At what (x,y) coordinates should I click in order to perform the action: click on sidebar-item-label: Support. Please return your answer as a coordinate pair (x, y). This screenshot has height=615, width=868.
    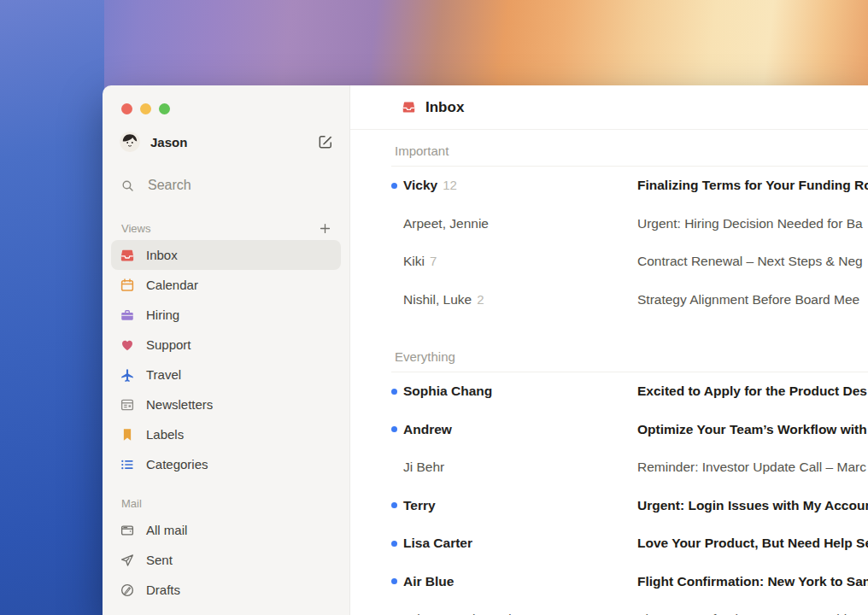
    Looking at the image, I should click on (169, 345).